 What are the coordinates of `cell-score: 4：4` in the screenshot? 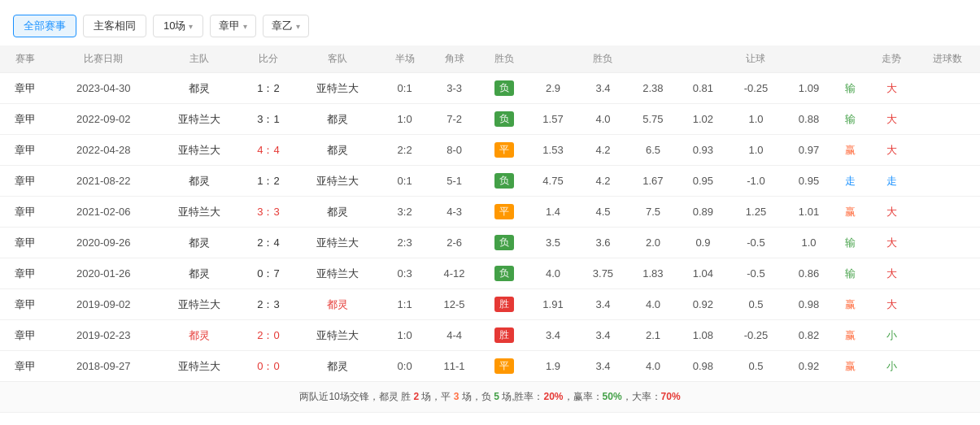 It's located at (268, 150).